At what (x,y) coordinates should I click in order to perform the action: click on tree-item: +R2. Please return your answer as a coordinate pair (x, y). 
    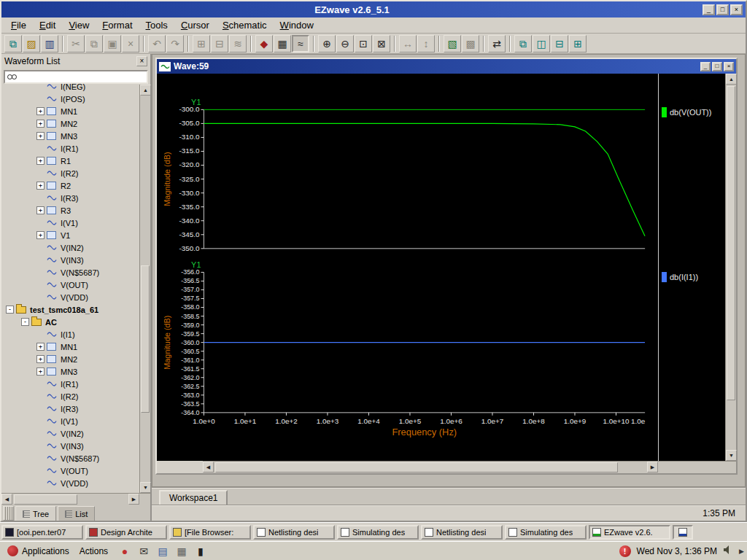
    Looking at the image, I should click on (70, 185).